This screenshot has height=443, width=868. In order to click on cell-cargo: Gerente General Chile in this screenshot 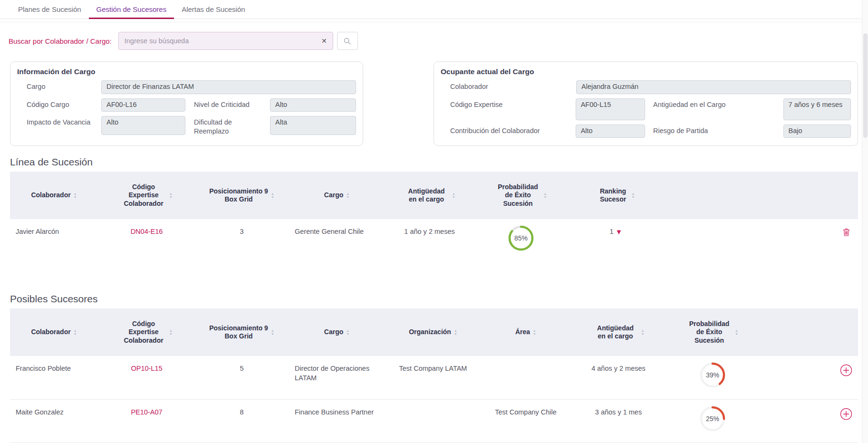, I will do `click(337, 251)`.